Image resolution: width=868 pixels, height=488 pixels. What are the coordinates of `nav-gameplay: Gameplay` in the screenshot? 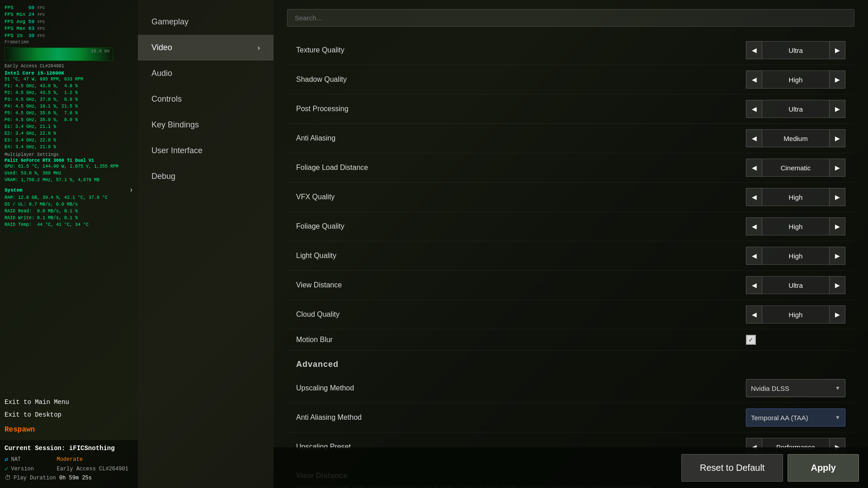 It's located at (206, 22).